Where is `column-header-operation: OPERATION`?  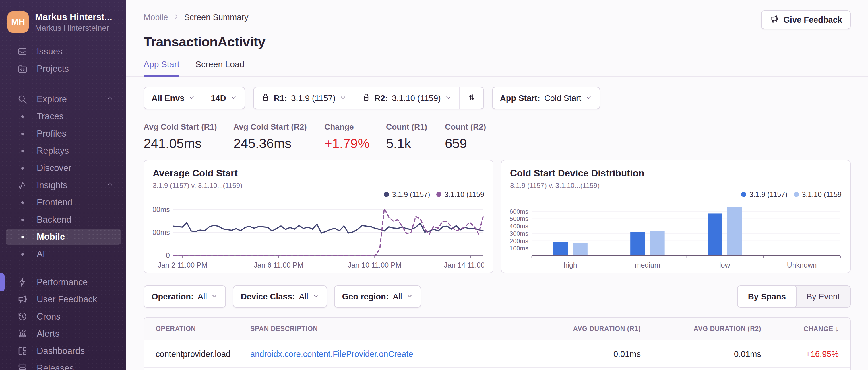 column-header-operation: OPERATION is located at coordinates (197, 329).